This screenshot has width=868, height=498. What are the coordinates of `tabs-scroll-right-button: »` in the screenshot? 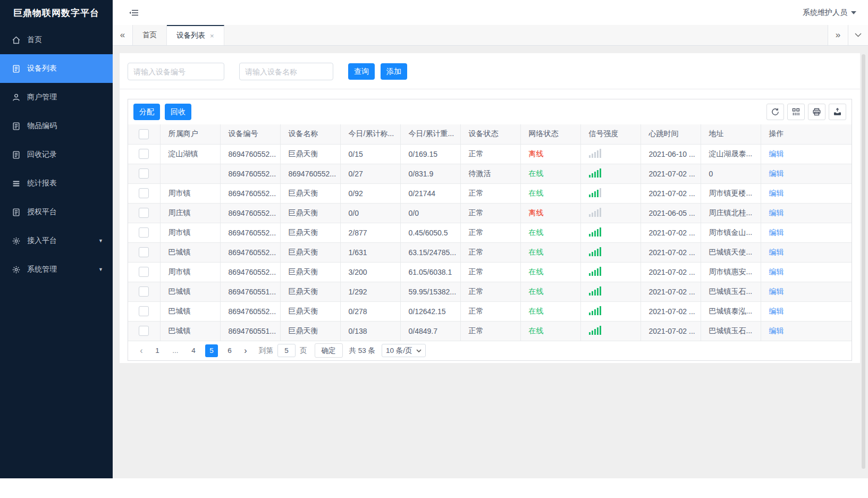 It's located at (838, 35).